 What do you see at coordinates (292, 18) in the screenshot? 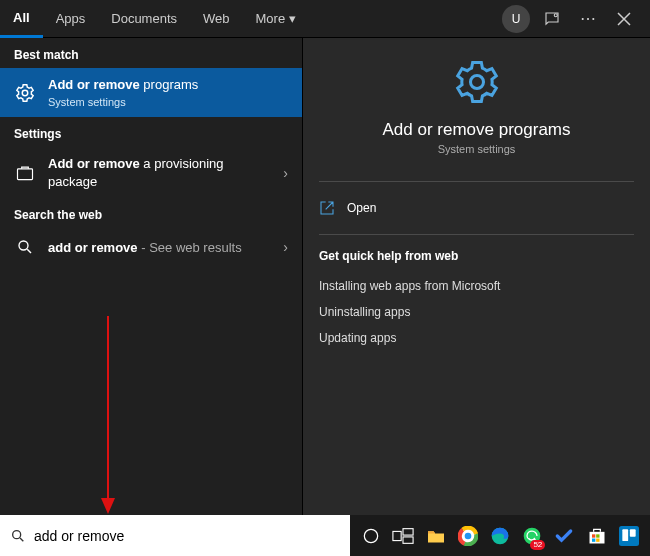
I see `chevron-down-icon: ▾` at bounding box center [292, 18].